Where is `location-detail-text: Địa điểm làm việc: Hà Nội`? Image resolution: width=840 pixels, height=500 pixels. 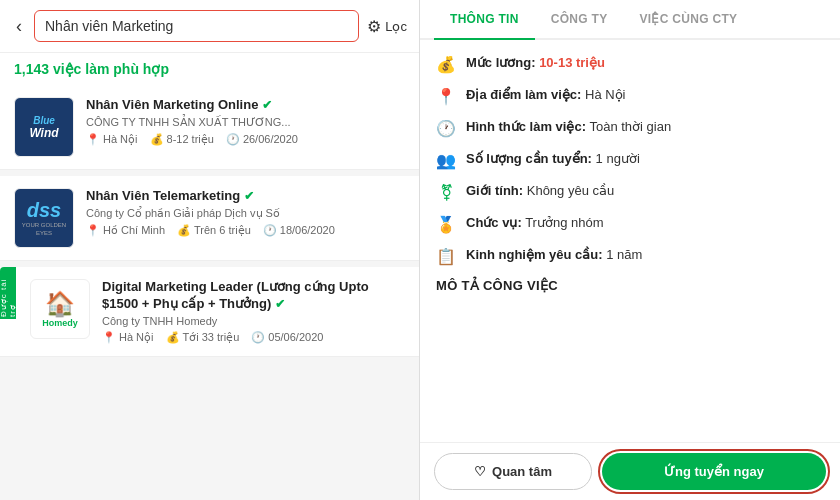 location-detail-text: Địa điểm làm việc: Hà Nội is located at coordinates (546, 95).